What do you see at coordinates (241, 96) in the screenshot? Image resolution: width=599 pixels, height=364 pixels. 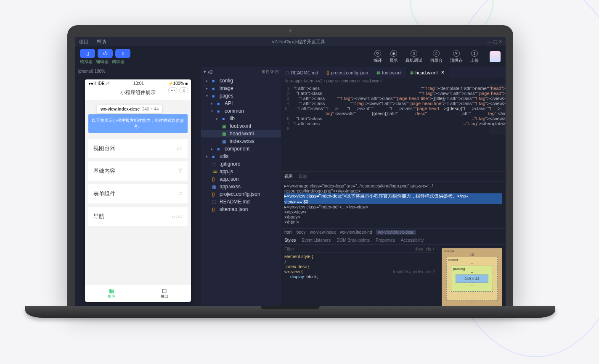 I see `file-tree-item: ▾ ■ pages` at bounding box center [241, 96].